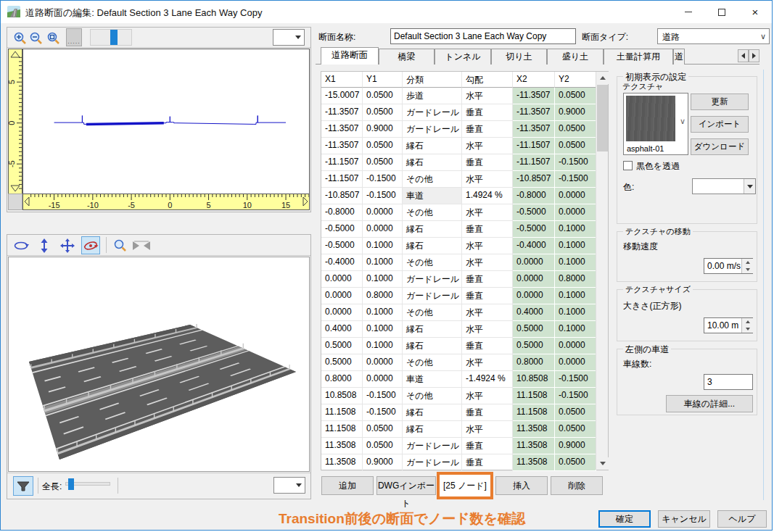 This screenshot has width=774, height=532. What do you see at coordinates (602, 464) in the screenshot?
I see `scroll-down-icon` at bounding box center [602, 464].